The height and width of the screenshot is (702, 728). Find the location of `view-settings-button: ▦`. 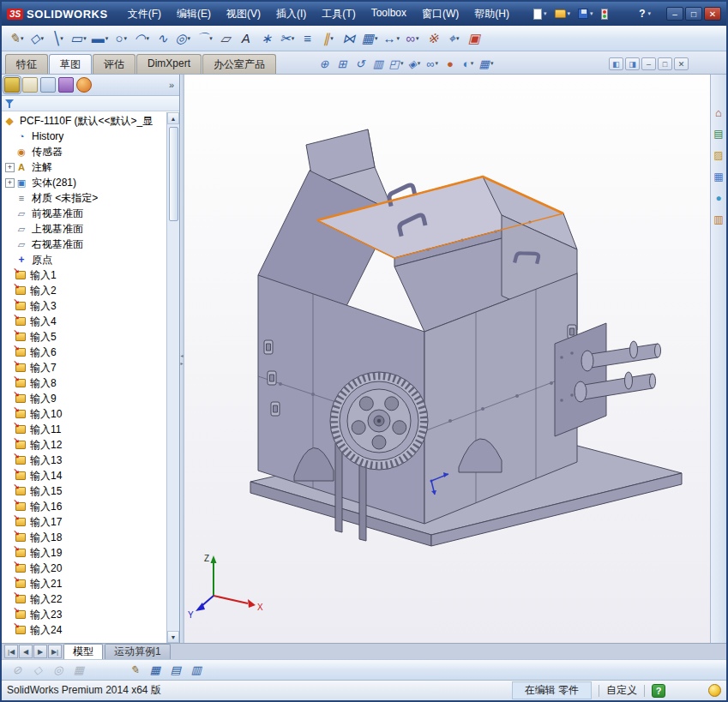

view-settings-button: ▦ is located at coordinates (486, 63).